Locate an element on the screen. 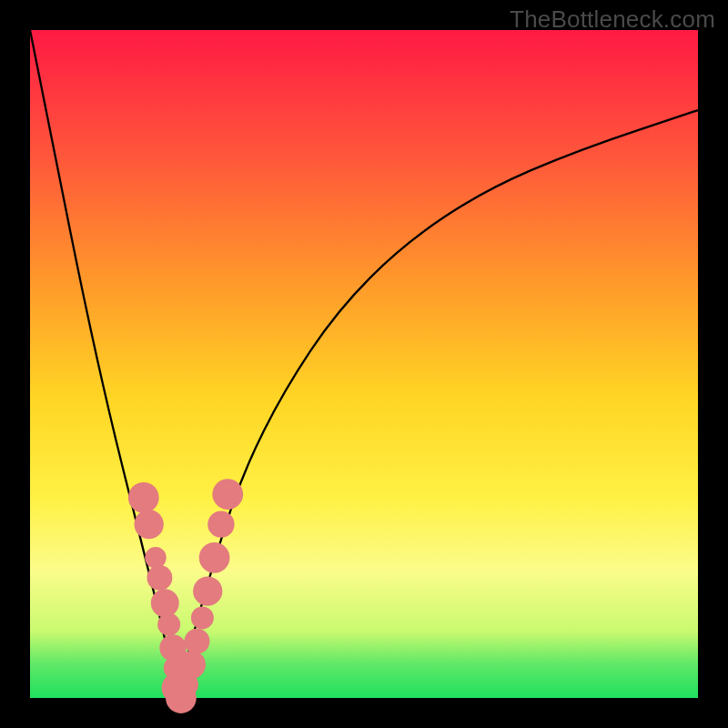 This screenshot has height=728, width=728. highlight-dots-group is located at coordinates (186, 596).